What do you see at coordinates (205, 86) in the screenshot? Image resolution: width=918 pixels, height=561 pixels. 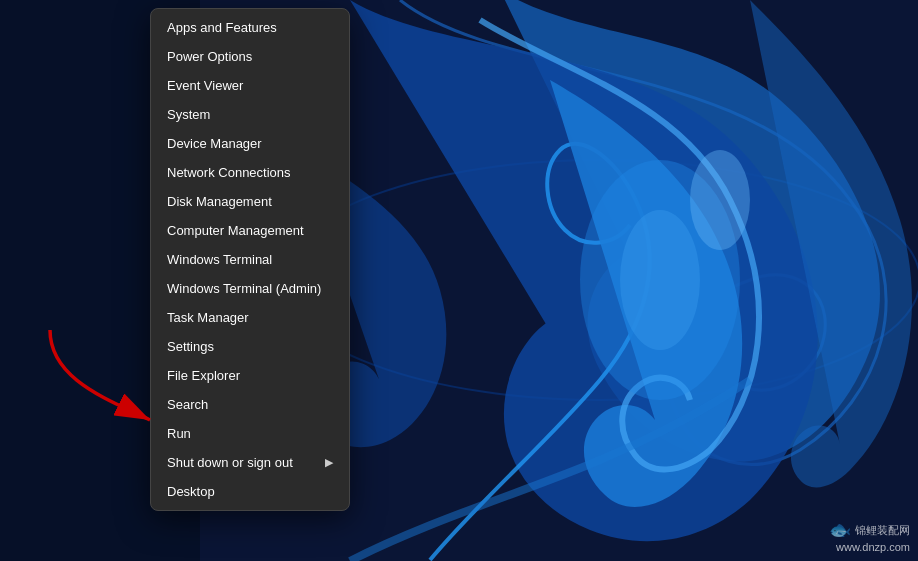 I see `menu-item-label-event-viewer: Event Viewer` at bounding box center [205, 86].